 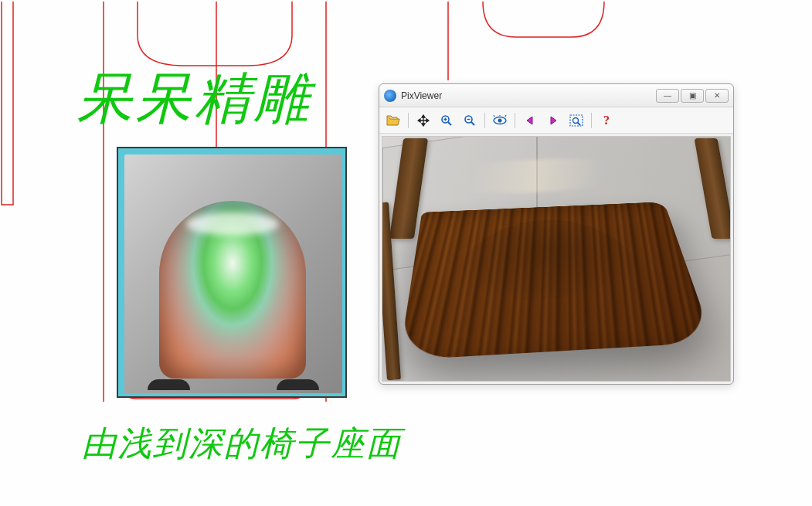 What do you see at coordinates (553, 121) in the screenshot?
I see `arrow-right-icon` at bounding box center [553, 121].